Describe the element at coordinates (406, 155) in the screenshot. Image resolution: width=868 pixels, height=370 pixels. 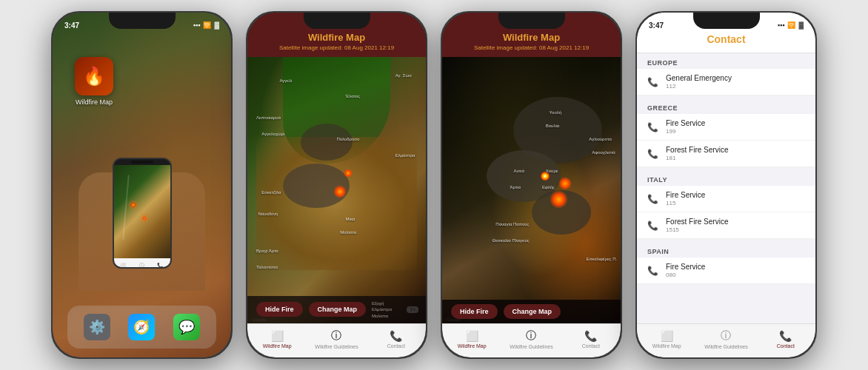
I see `map-label-7: Ελμάστρα` at that location.